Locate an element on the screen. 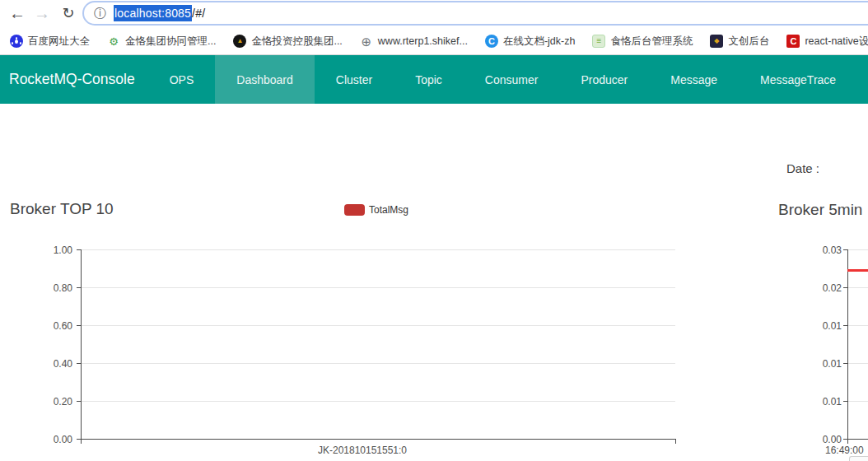 The width and height of the screenshot is (868, 461). legend-swatch-icon is located at coordinates (354, 210).